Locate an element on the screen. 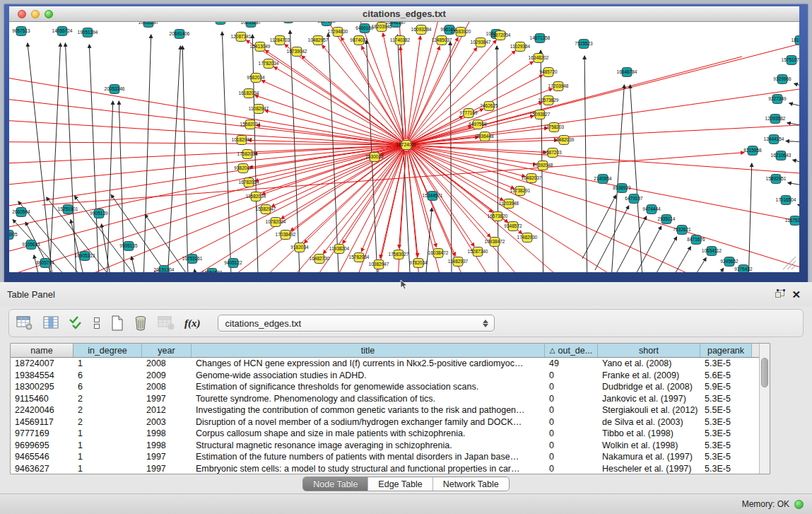 The width and height of the screenshot is (812, 514). column-visibility-icon is located at coordinates (51, 323).